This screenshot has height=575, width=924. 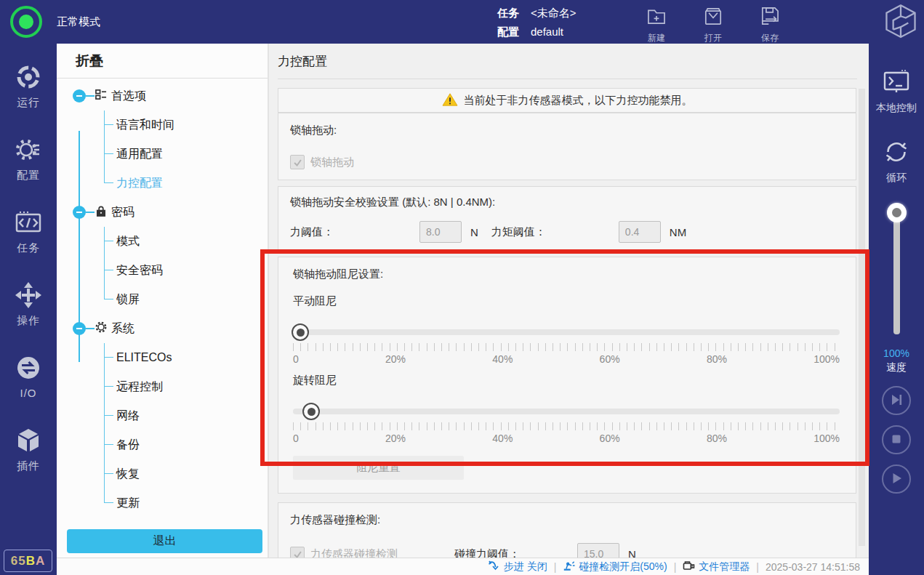 What do you see at coordinates (896, 178) in the screenshot?
I see `loop-label: 循环` at bounding box center [896, 178].